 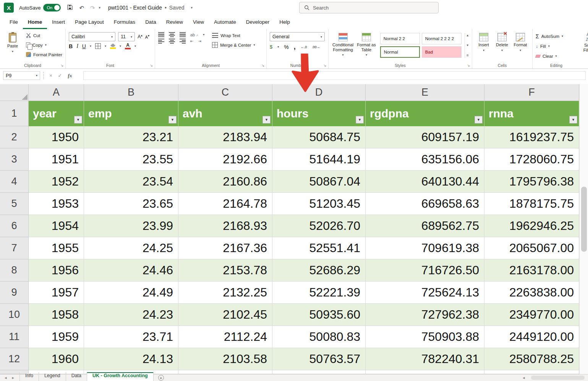 What do you see at coordinates (76, 376) in the screenshot?
I see `sheet-tab-data: Data` at bounding box center [76, 376].